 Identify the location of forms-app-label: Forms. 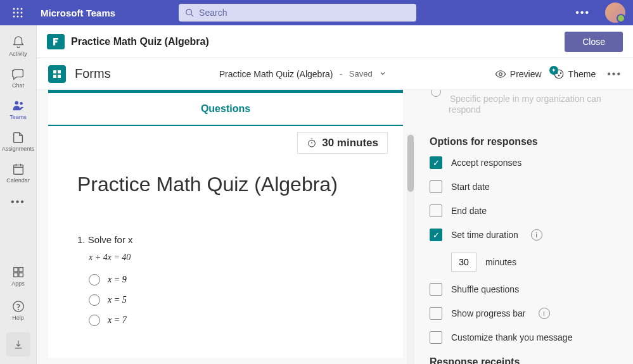
(93, 73).